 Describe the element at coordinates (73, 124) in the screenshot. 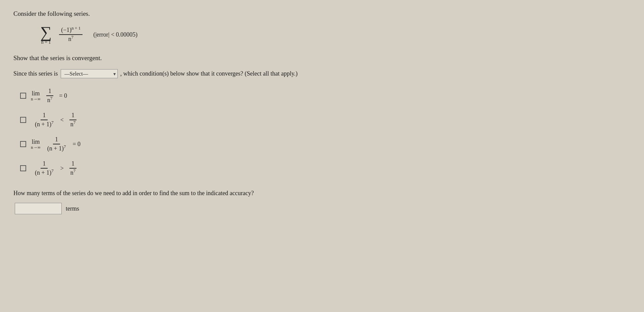

I see `opt2-rhs-den: n7` at that location.